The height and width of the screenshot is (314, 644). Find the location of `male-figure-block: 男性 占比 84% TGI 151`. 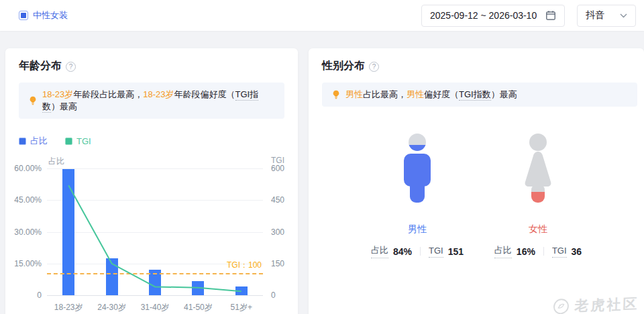

male-figure-block: 男性 占比 84% TGI 151 is located at coordinates (417, 196).